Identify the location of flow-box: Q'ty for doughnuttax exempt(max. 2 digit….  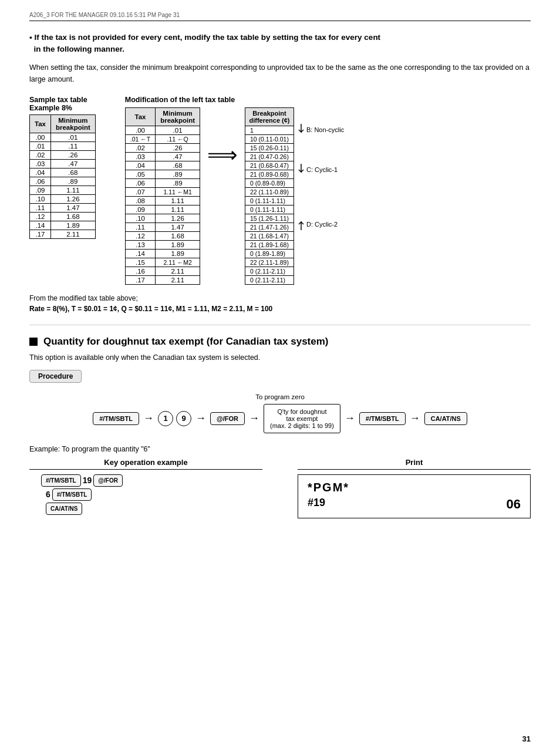
(302, 419).